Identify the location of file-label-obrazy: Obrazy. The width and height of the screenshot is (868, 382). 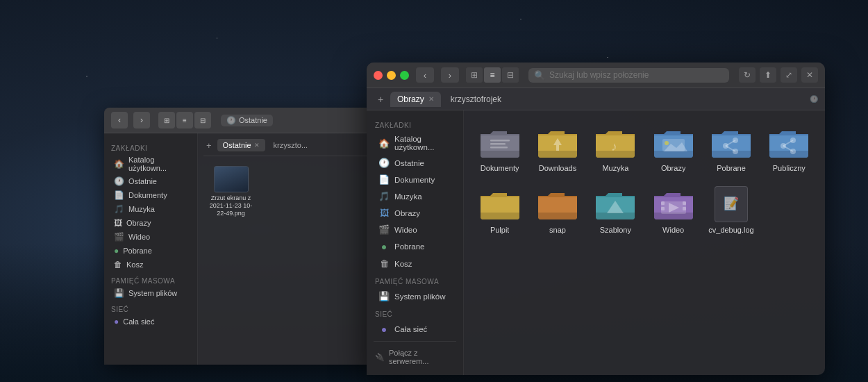
(674, 168).